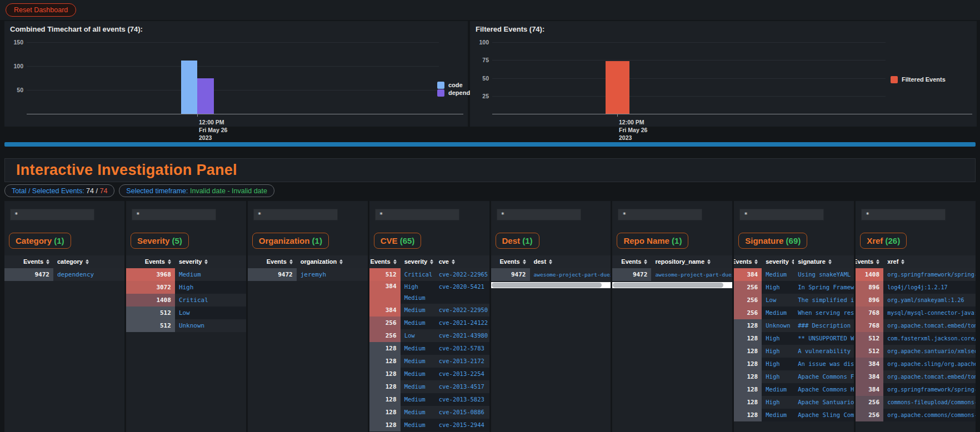 The width and height of the screenshot is (980, 432). I want to click on table-row: 256MediumWhen serving res, so click(794, 313).